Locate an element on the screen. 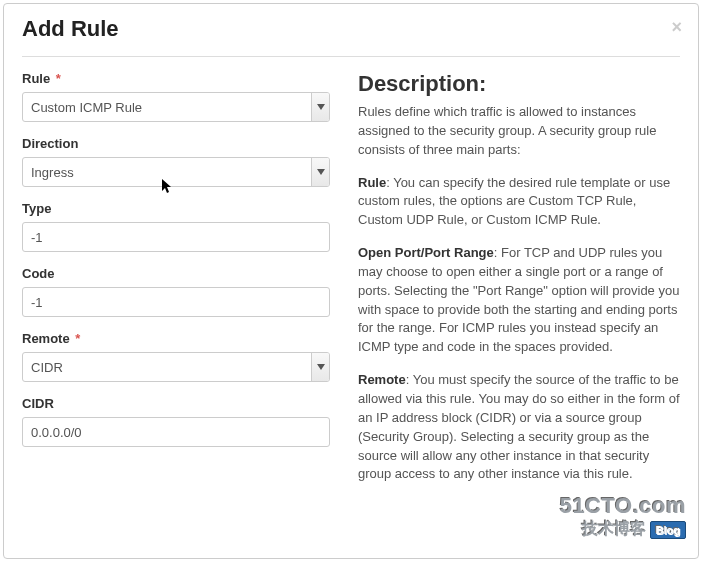 The width and height of the screenshot is (702, 562). field-rule: Rule * Custom ICMP Rule is located at coordinates (176, 96).